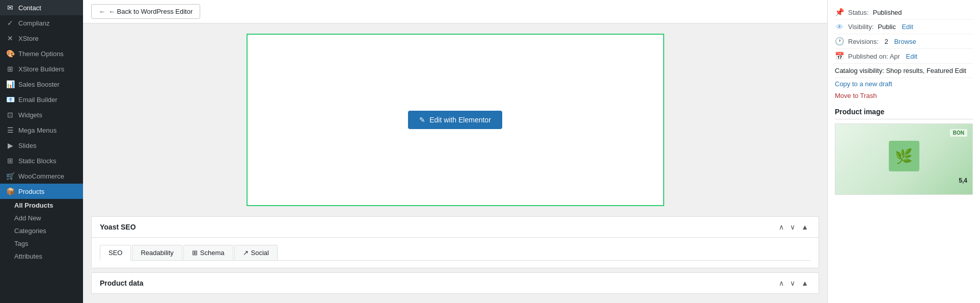 This screenshot has height=303, width=980. What do you see at coordinates (10, 69) in the screenshot?
I see `xstore-builders-icon: ⊞` at bounding box center [10, 69].